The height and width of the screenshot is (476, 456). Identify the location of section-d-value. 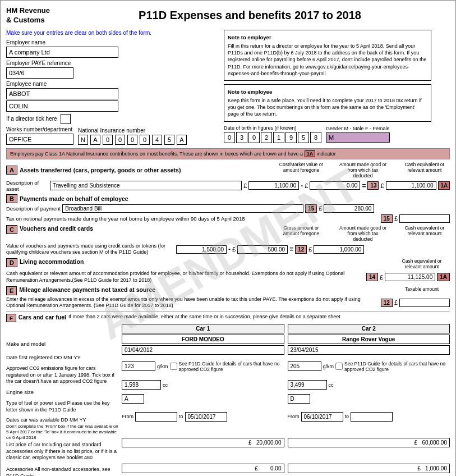
(410, 277).